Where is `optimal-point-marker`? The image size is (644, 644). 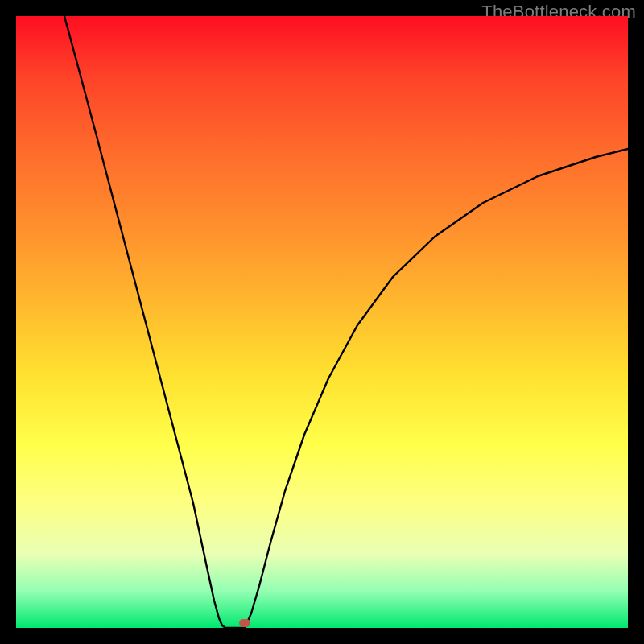
optimal-point-marker is located at coordinates (245, 623).